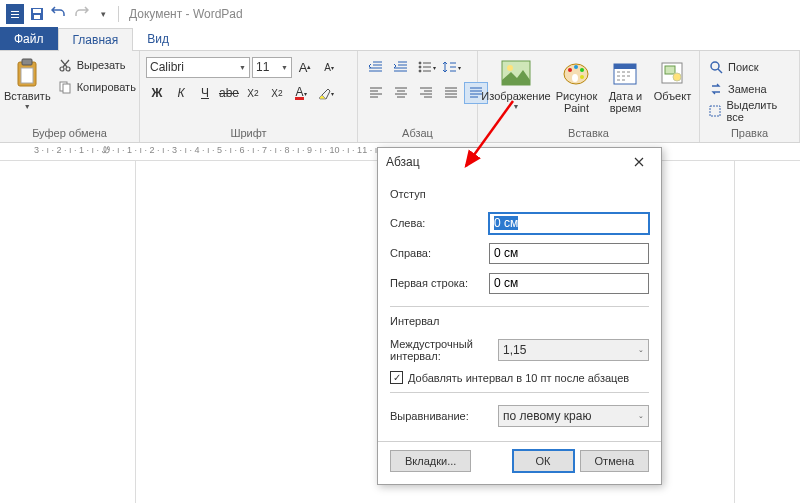  I want to click on tab-file: Файл, so click(29, 38).